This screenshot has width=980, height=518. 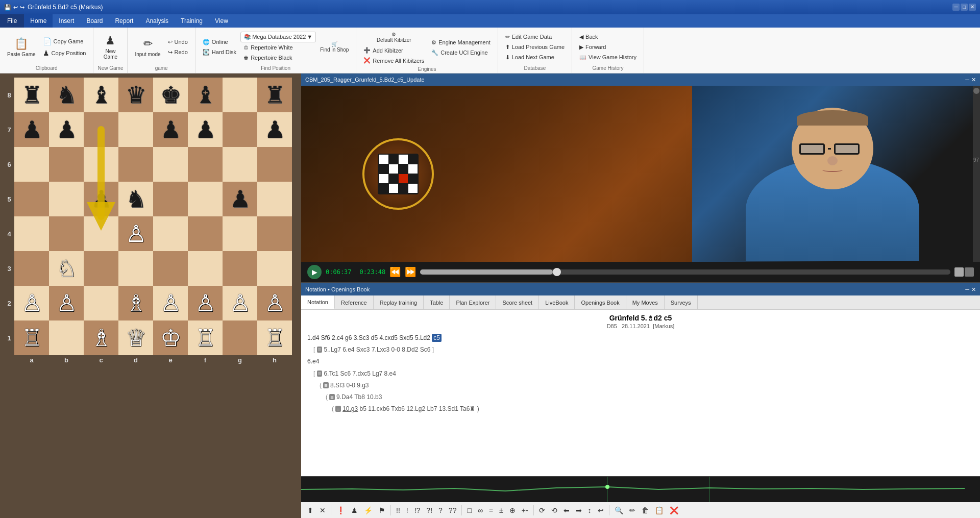 I want to click on sub4-lb7: Lb7, so click(x=432, y=409).